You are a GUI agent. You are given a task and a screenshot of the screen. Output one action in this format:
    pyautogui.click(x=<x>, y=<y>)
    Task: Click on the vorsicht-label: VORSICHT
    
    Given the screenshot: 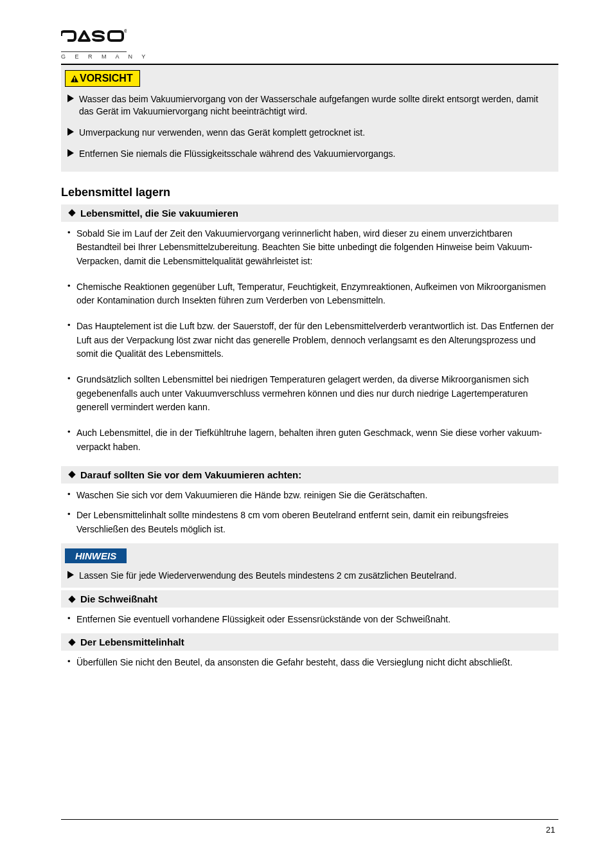 What is the action you would take?
    pyautogui.click(x=107, y=78)
    